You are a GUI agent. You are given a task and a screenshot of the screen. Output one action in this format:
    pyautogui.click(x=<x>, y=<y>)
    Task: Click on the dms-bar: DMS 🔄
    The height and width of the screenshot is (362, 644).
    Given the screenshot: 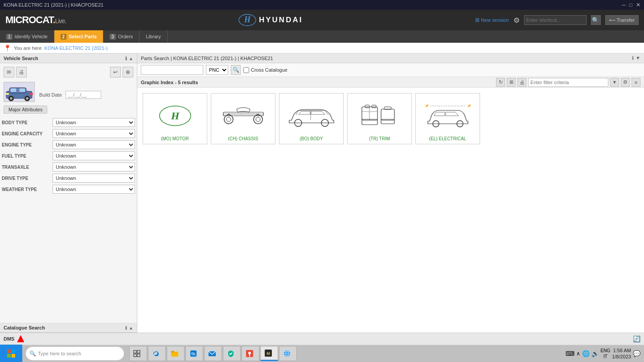 What is the action you would take?
    pyautogui.click(x=322, y=338)
    